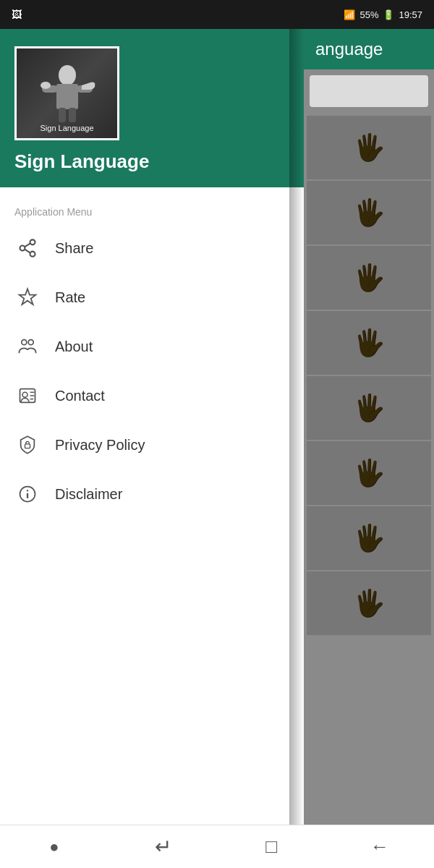  Describe the element at coordinates (27, 494) in the screenshot. I see `disclaimer-icon` at that location.